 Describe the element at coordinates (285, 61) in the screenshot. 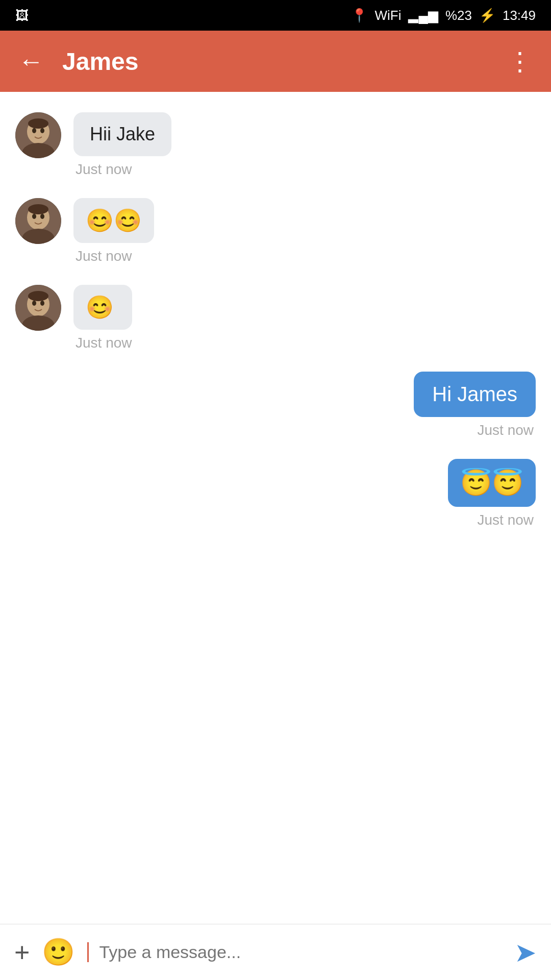

I see `chat-title: James` at that location.